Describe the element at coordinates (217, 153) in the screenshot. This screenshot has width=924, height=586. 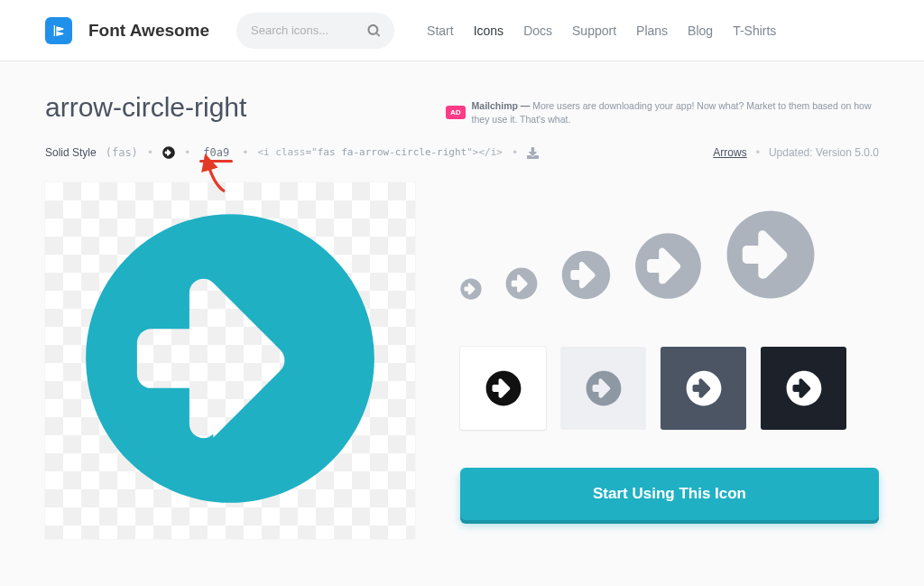
I see `unicode-value: f0a9` at that location.